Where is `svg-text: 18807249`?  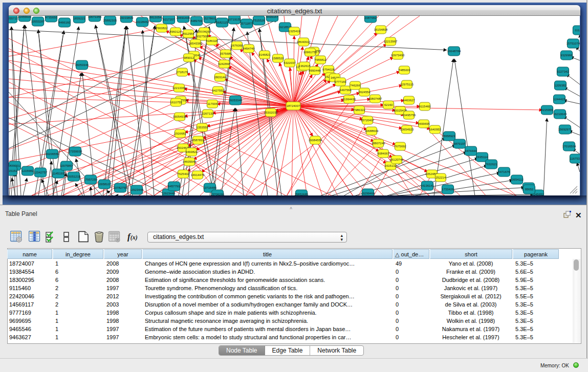 svg-text: 18807249 is located at coordinates (379, 143).